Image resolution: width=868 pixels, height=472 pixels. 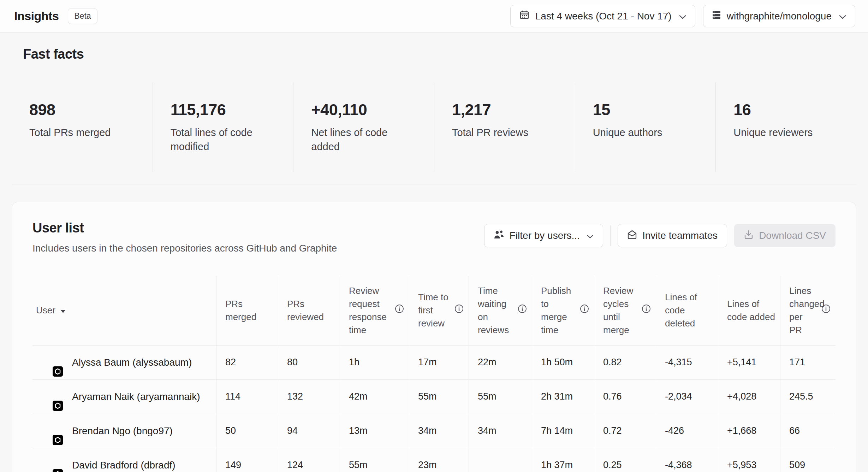 What do you see at coordinates (786, 132) in the screenshot?
I see `stat-label: Unique reviewers` at bounding box center [786, 132].